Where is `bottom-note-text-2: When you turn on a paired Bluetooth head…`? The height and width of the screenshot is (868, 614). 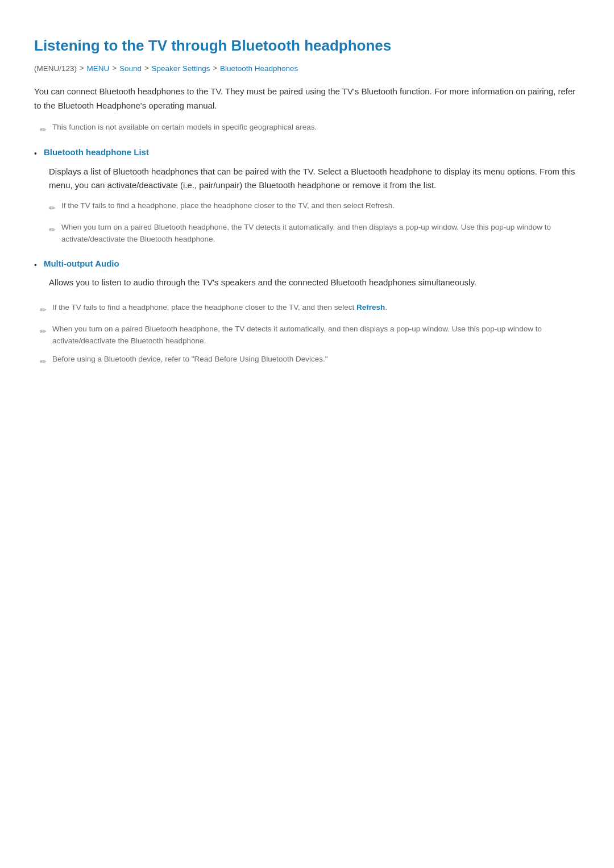
bottom-note-text-2: When you turn on a paired Bluetooth head… is located at coordinates (316, 335).